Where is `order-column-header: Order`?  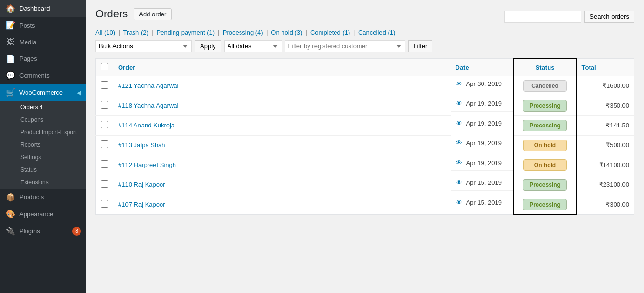
order-column-header: Order is located at coordinates (282, 67).